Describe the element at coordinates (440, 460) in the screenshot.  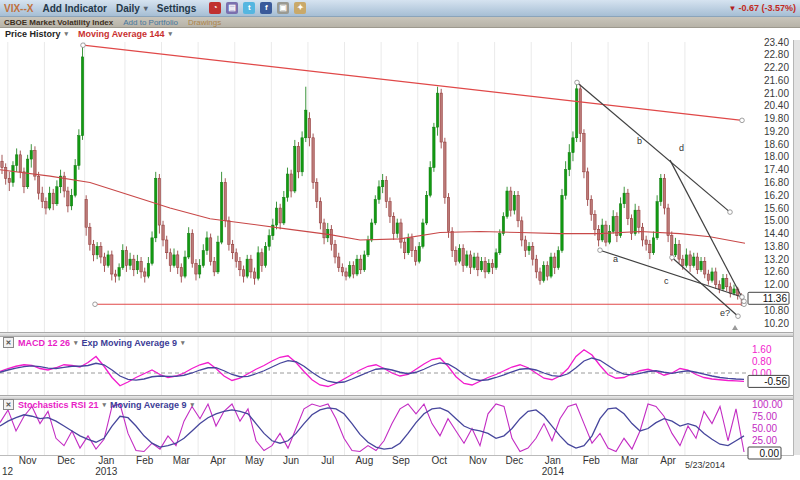
I see `month-label: Oct` at that location.